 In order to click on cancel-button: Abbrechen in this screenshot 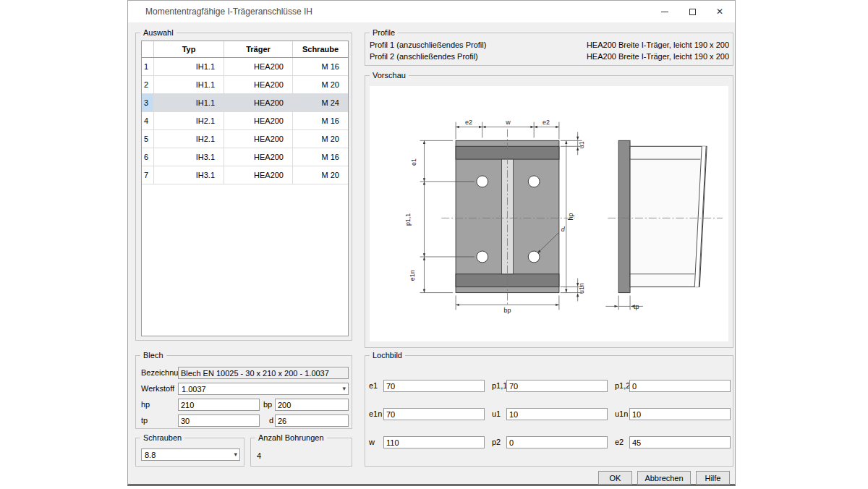, I will do `click(664, 477)`.